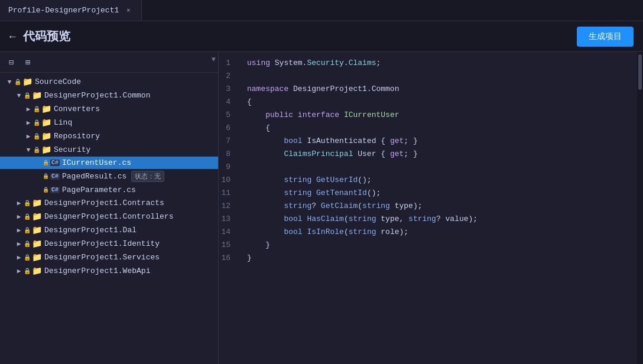 The image size is (643, 364). I want to click on tree-item-designerProject1Contracts: ▶🔒📁DesignerProject1.Contracts, so click(109, 203).